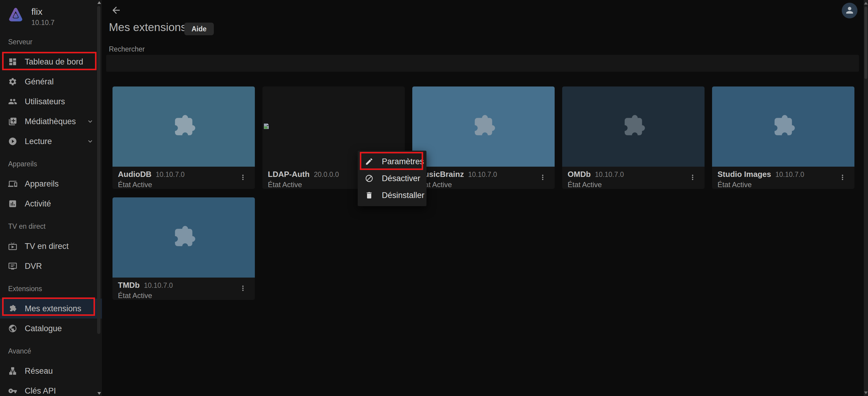 This screenshot has height=396, width=868. Describe the element at coordinates (127, 49) in the screenshot. I see `search-label: Rechercher` at that location.